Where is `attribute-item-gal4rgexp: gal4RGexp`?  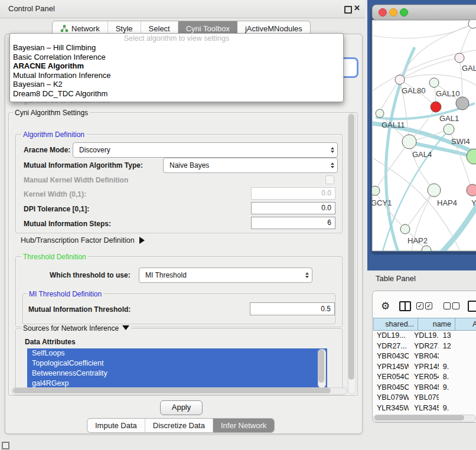 attribute-item-gal4rgexp: gal4RGexp is located at coordinates (177, 383).